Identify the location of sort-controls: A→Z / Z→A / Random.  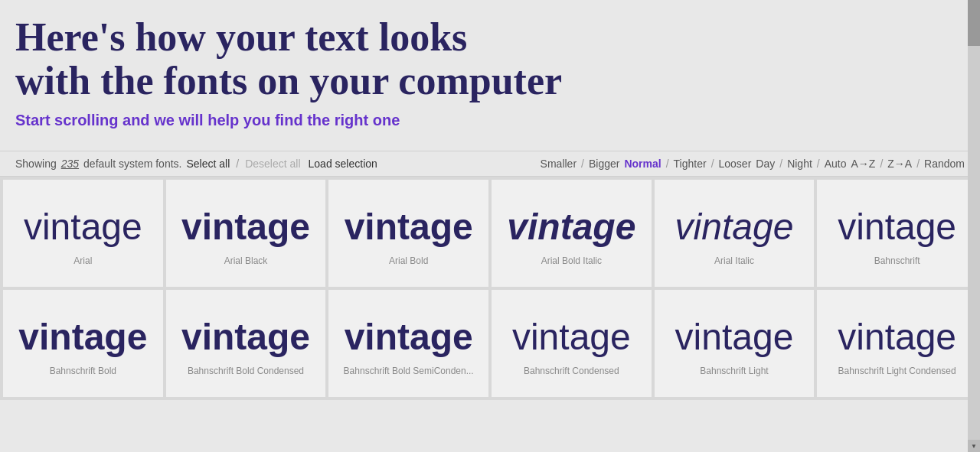
(908, 164).